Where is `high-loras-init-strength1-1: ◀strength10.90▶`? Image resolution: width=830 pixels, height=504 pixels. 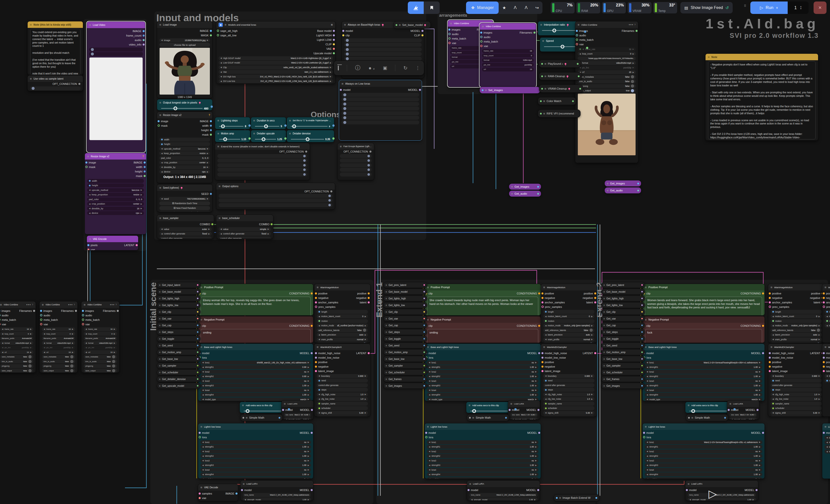 high-loras-init-strength1-1: ◀strength10.90▶ is located at coordinates (256, 367).